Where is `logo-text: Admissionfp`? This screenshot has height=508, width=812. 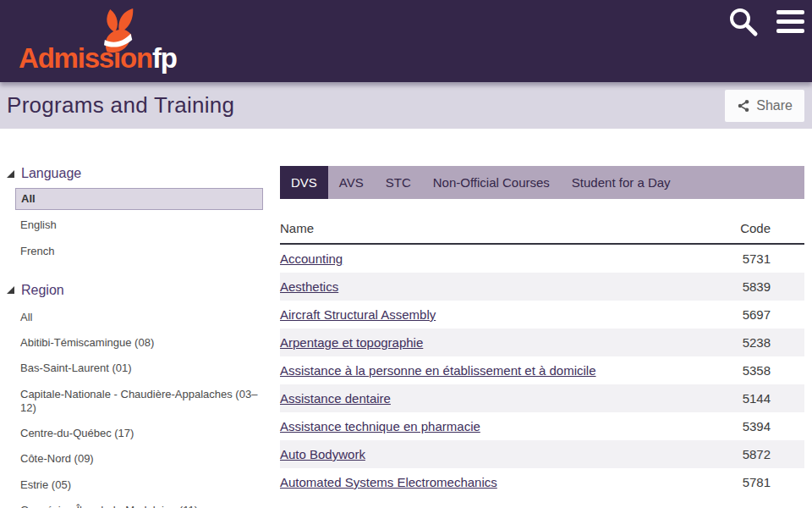
logo-text: Admissionfp is located at coordinates (98, 58).